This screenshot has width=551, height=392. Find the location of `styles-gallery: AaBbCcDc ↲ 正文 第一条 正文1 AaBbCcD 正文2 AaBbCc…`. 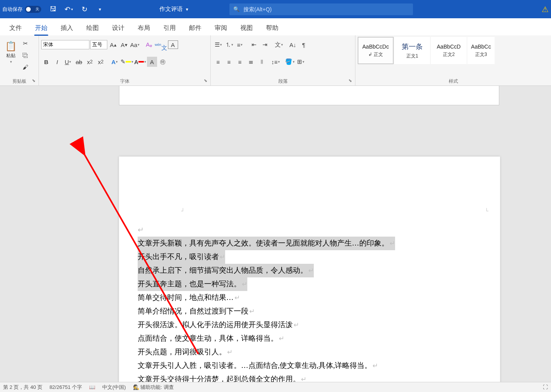

styles-gallery: AaBbCcDc ↲ 正文 第一条 正文1 AaBbCcD 正文2 AaBbCc… is located at coordinates (426, 51).